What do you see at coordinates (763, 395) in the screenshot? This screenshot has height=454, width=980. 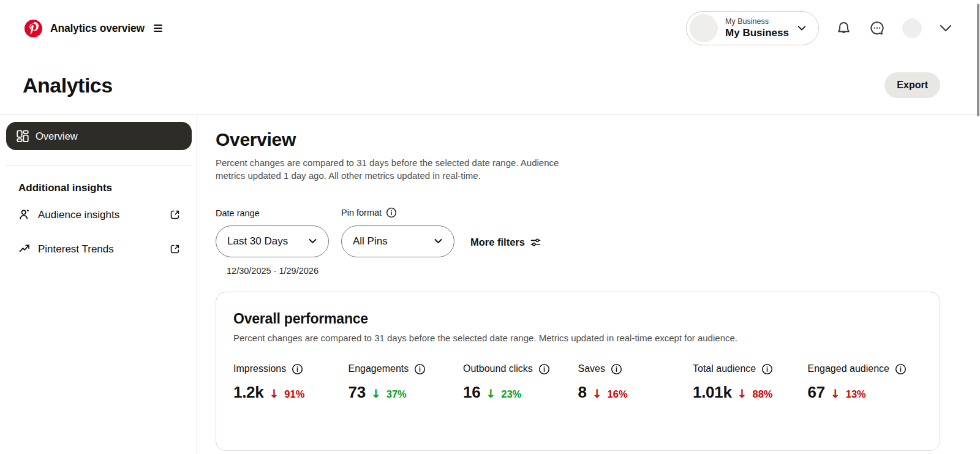 I see `metric-change: 88%` at bounding box center [763, 395].